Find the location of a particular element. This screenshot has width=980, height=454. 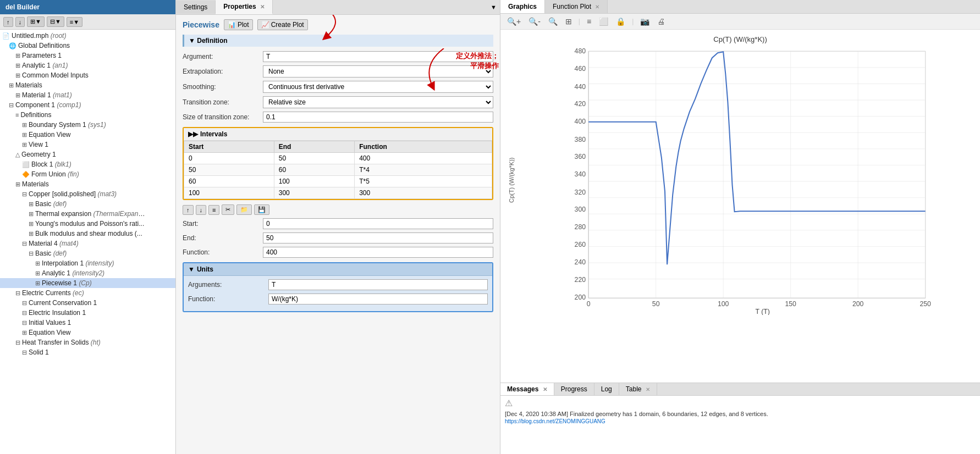

camera-btn: 📷 is located at coordinates (645, 21).